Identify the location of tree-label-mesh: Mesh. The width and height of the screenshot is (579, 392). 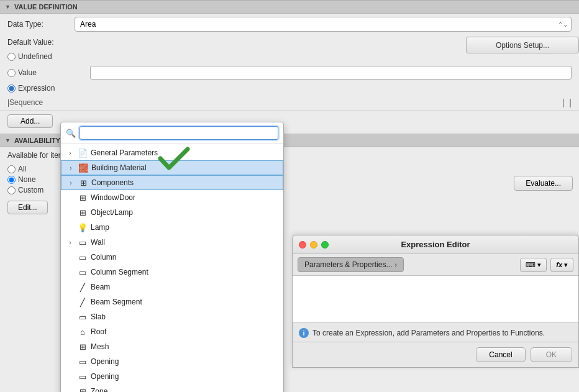
(99, 347).